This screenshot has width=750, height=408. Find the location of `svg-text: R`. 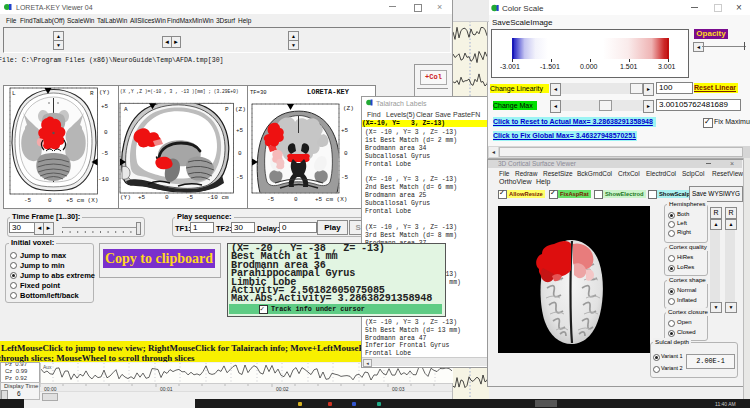

svg-text: R is located at coordinates (92, 94).